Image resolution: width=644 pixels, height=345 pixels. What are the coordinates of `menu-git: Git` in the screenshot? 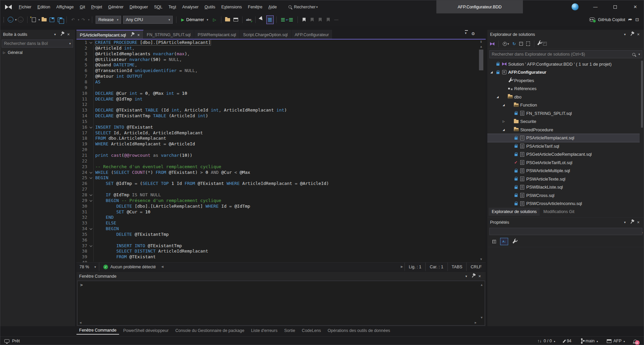 It's located at (83, 7).